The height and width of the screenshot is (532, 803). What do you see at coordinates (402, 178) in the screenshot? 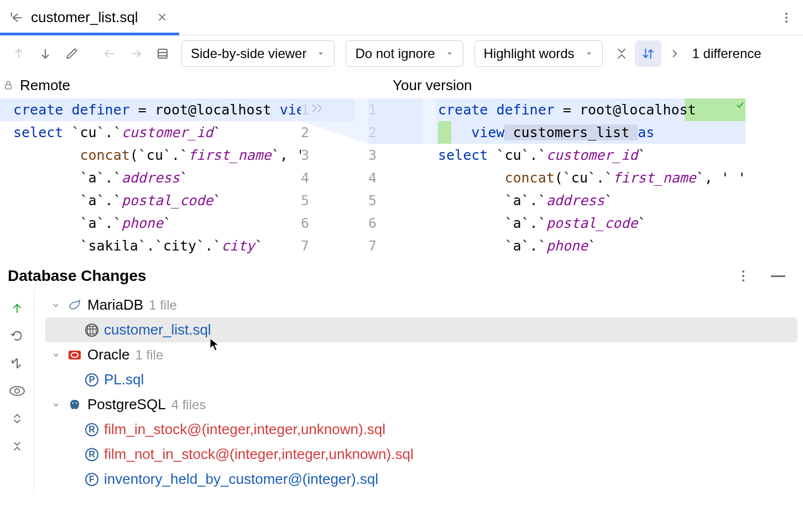
I see `right-gutter: 1 2 3 4 5 6 7` at bounding box center [402, 178].